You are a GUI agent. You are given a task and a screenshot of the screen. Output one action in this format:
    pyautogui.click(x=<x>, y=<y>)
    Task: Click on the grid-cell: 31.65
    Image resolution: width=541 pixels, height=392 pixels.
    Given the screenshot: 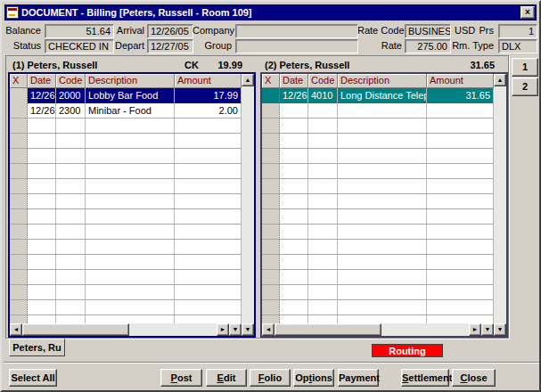 What is the action you would take?
    pyautogui.click(x=460, y=96)
    